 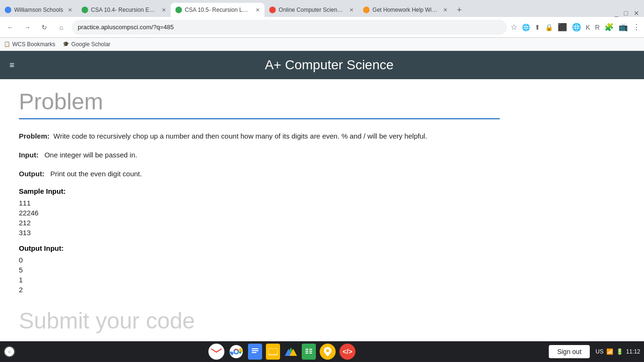 What do you see at coordinates (61, 27) in the screenshot?
I see `home-button: ⌂` at bounding box center [61, 27].